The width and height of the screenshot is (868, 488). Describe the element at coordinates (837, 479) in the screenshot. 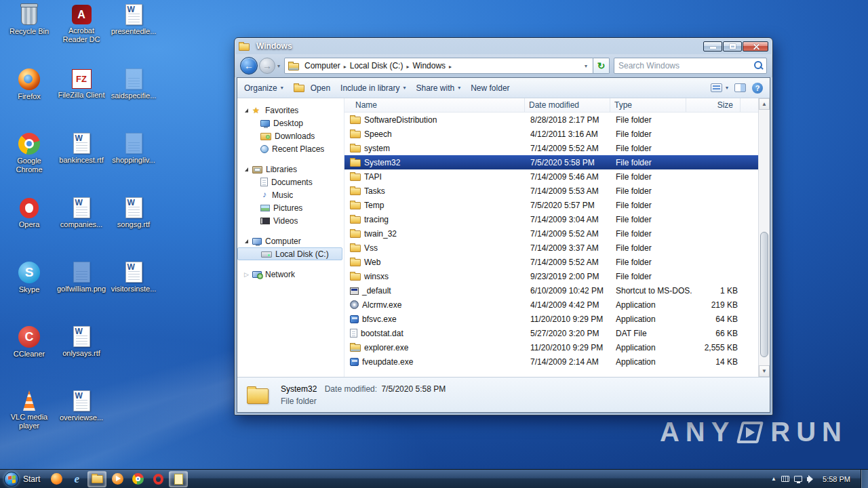

I see `taskbar-clock: 5:58 PM` at that location.